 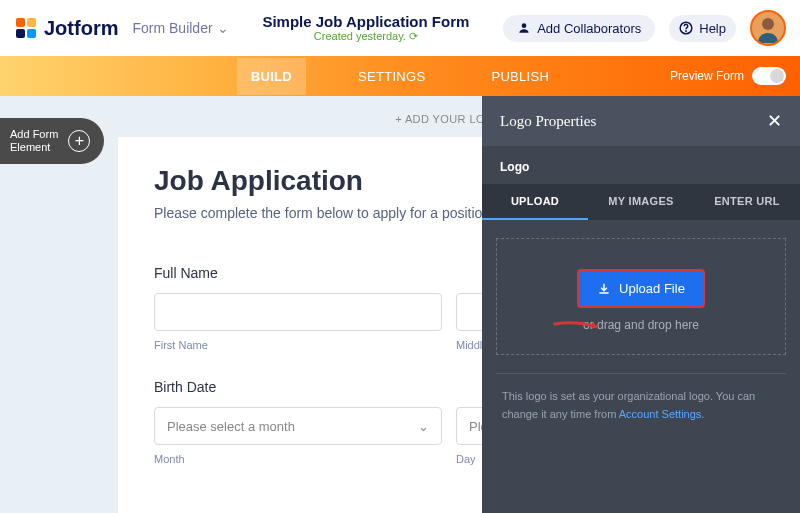 I want to click on brand-text: Jotform, so click(x=81, y=28).